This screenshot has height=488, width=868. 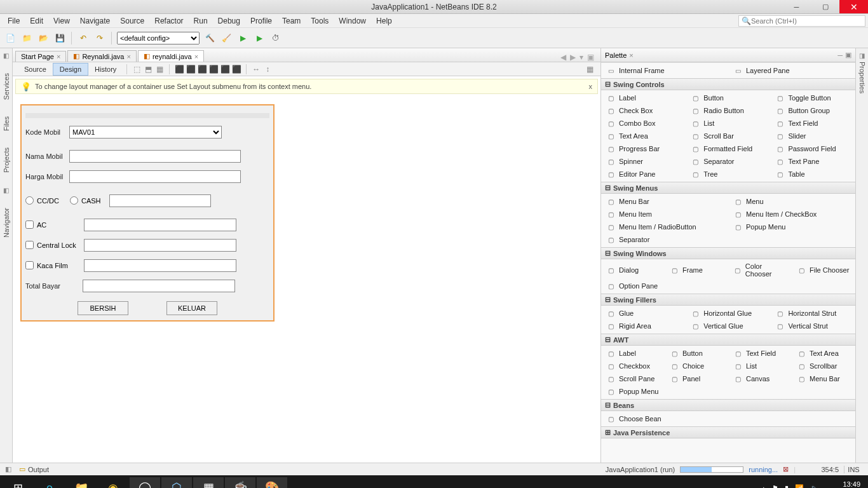 I want to click on menu-window: Window, so click(x=352, y=21).